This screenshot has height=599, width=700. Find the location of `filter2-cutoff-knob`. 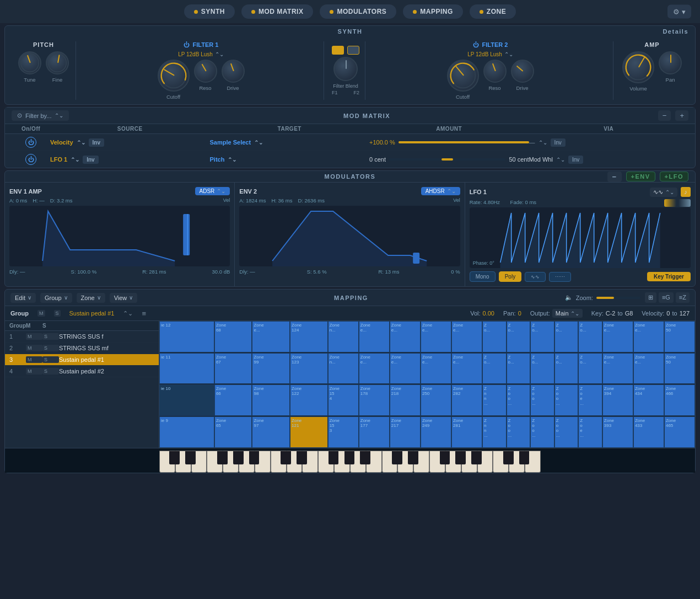

filter2-cutoff-knob is located at coordinates (463, 76).